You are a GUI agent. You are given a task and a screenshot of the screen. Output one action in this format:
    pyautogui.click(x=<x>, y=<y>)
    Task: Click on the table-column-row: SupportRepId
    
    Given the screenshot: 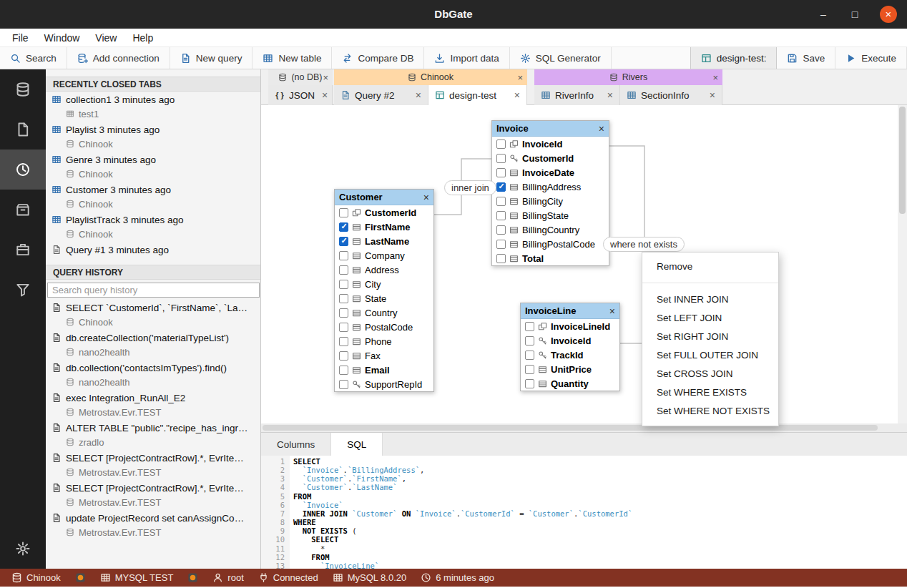 What is the action you would take?
    pyautogui.click(x=384, y=384)
    